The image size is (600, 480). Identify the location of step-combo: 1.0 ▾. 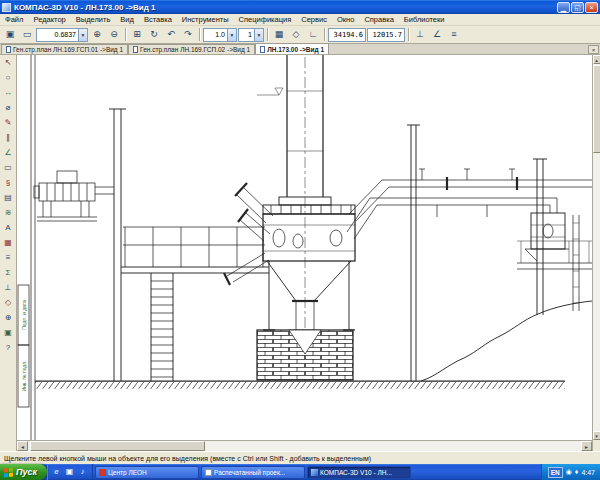
(220, 35).